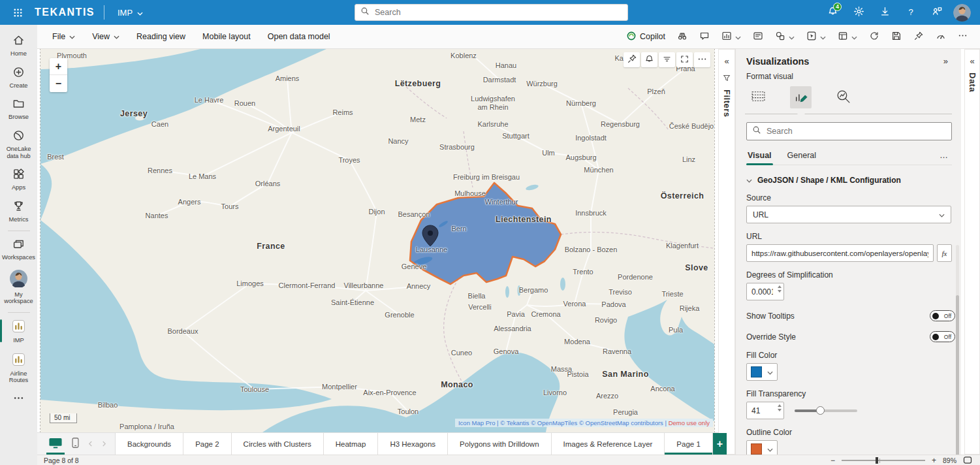  I want to click on global-search, so click(491, 12).